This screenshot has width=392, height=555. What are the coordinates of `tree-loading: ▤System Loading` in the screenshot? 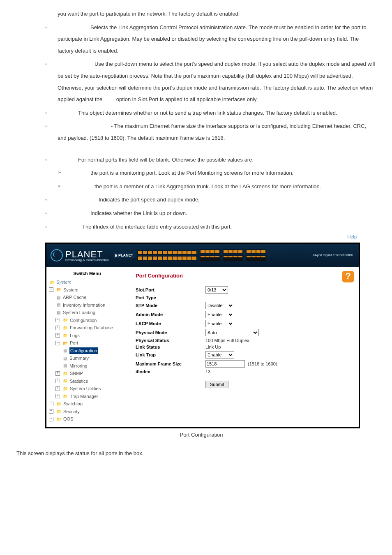 It's located at (87, 312).